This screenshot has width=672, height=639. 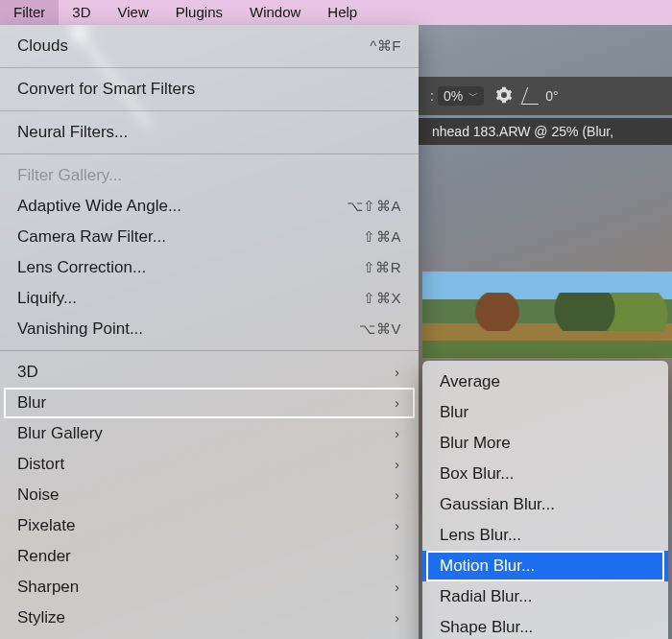 I want to click on angle-value: 0°, so click(x=551, y=96).